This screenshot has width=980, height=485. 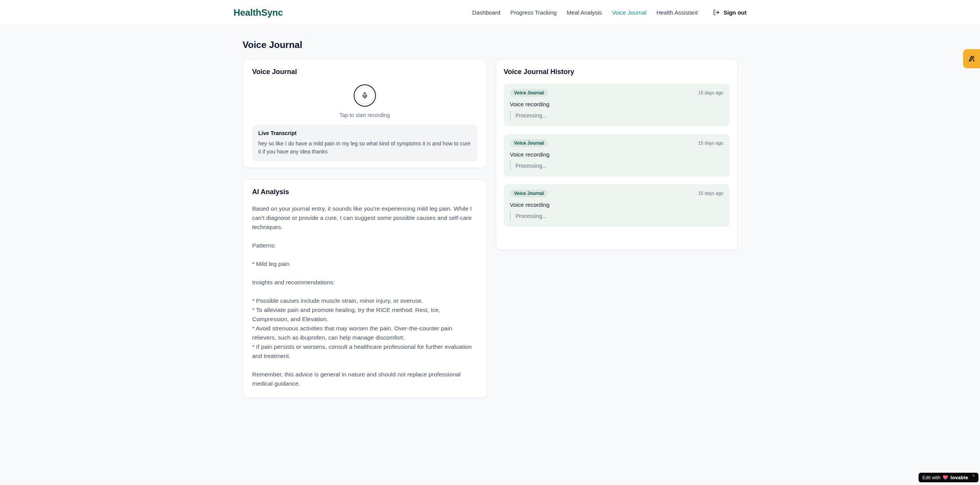 I want to click on live-transcript-text: hey so like I do have a mild pain in my …, so click(x=365, y=148).